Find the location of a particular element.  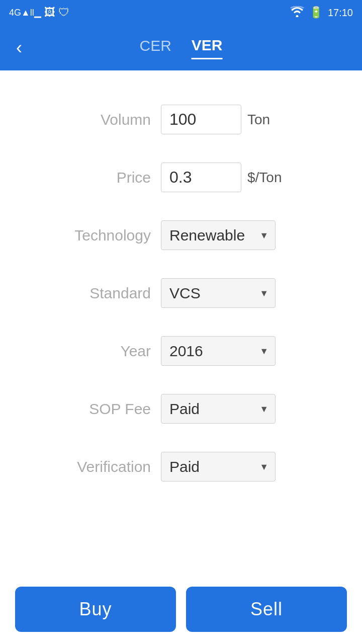

form-row-verification: Verification Paid Unpaid ▼ is located at coordinates (181, 467).